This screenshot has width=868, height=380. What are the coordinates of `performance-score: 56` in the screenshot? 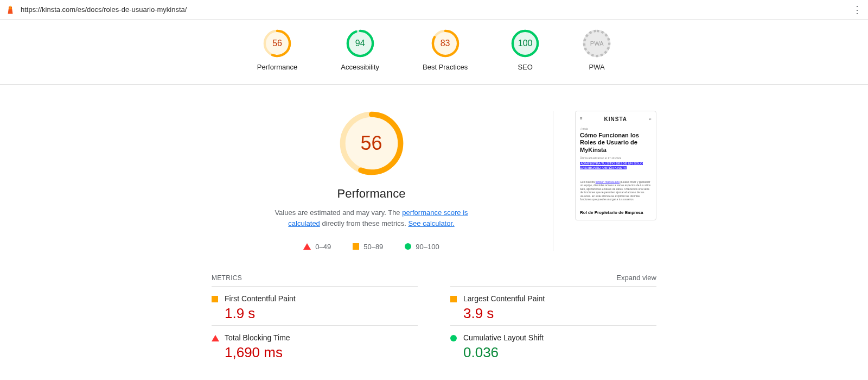 It's located at (372, 143).